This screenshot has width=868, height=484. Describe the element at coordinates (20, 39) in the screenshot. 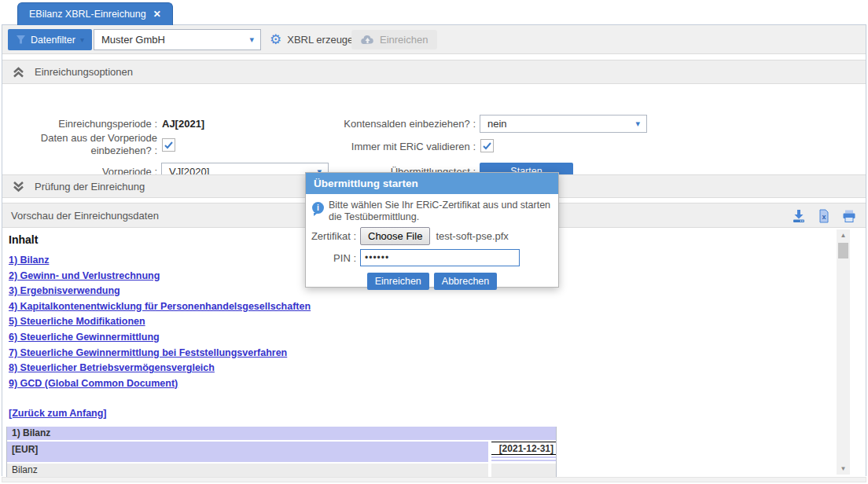

I see `filter-icon` at that location.